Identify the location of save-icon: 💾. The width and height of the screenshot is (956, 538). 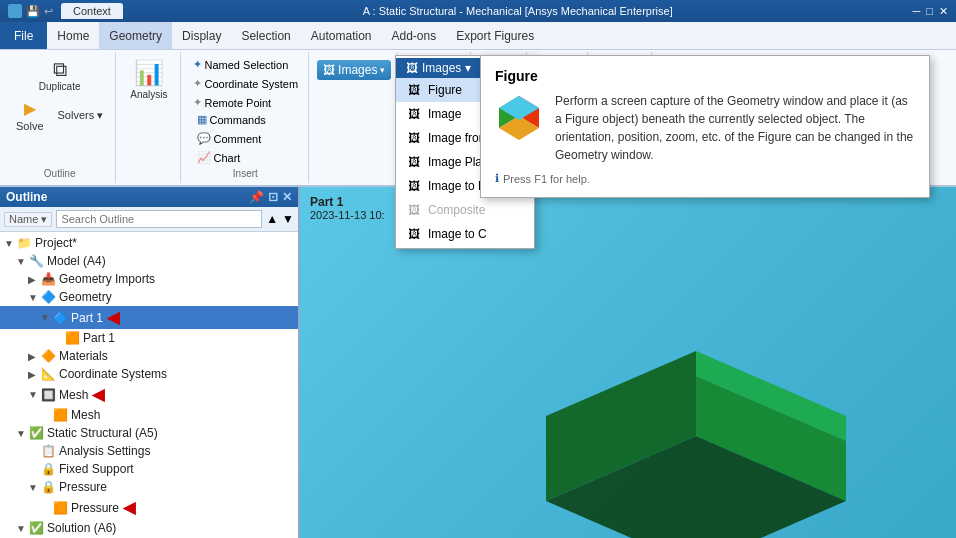
(33, 12).